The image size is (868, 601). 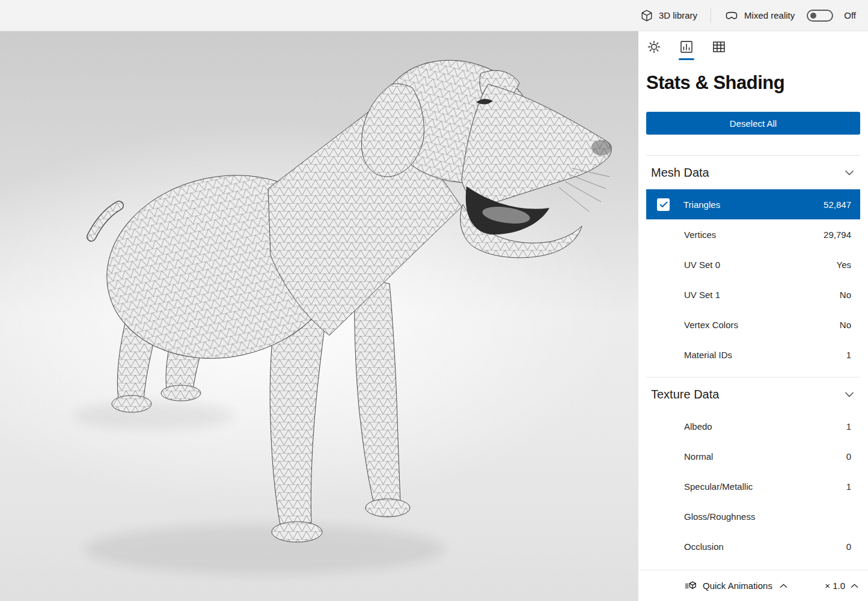 I want to click on tab-underline-active, so click(x=686, y=59).